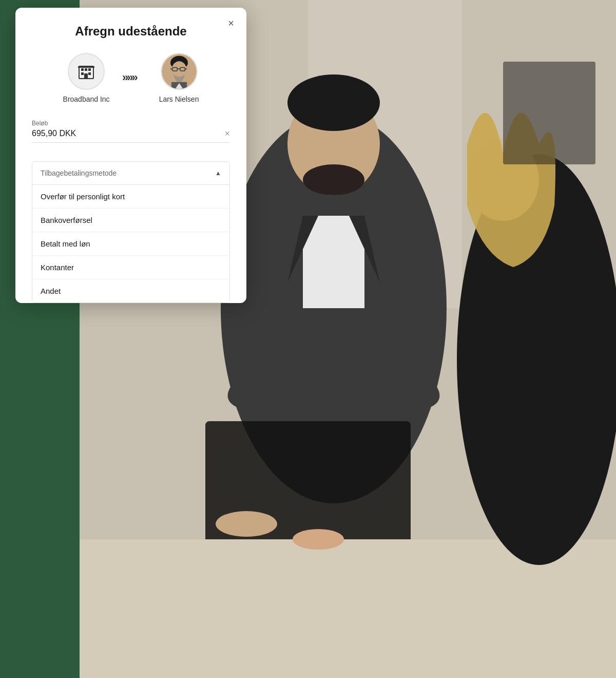  What do you see at coordinates (131, 136) in the screenshot?
I see `amount-field: 695,90 DKK ×` at bounding box center [131, 136].